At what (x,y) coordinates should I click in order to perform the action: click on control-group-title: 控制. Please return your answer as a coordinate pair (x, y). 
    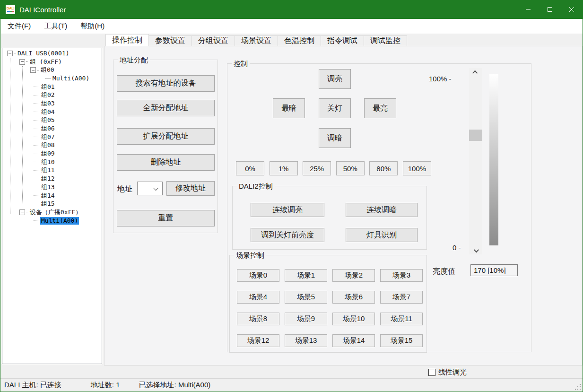
    Looking at the image, I should click on (241, 64).